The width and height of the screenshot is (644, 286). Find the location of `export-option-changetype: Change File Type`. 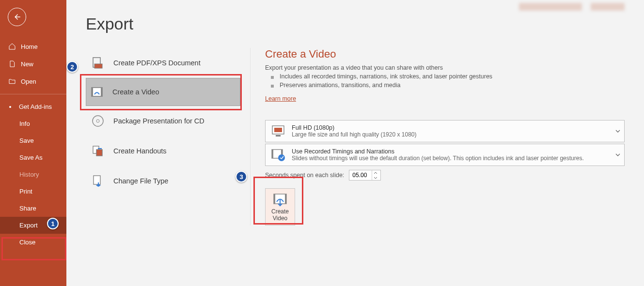

export-option-changetype: Change File Type is located at coordinates (163, 181).